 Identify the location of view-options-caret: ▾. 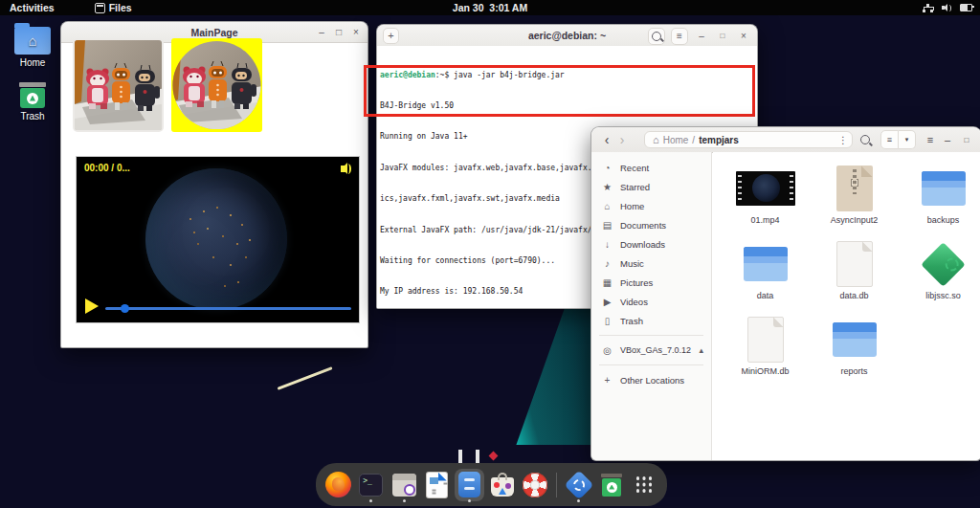
(907, 140).